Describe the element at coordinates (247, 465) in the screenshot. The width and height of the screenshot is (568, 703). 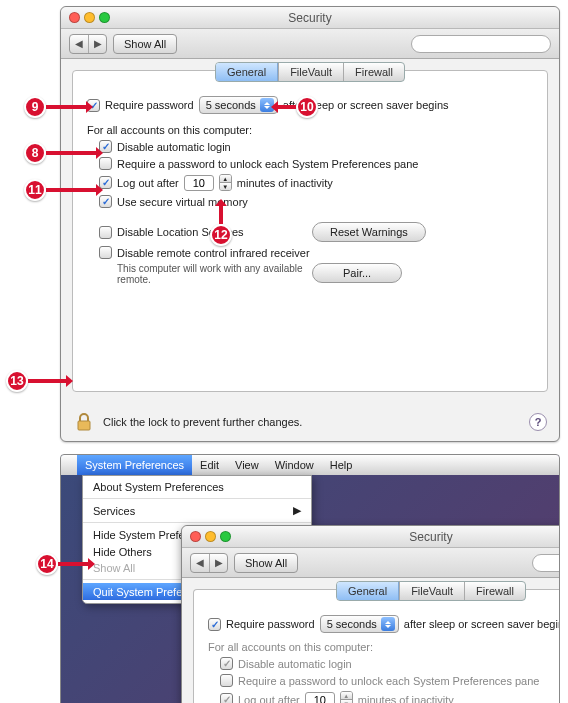
I see `menu-view: View` at that location.